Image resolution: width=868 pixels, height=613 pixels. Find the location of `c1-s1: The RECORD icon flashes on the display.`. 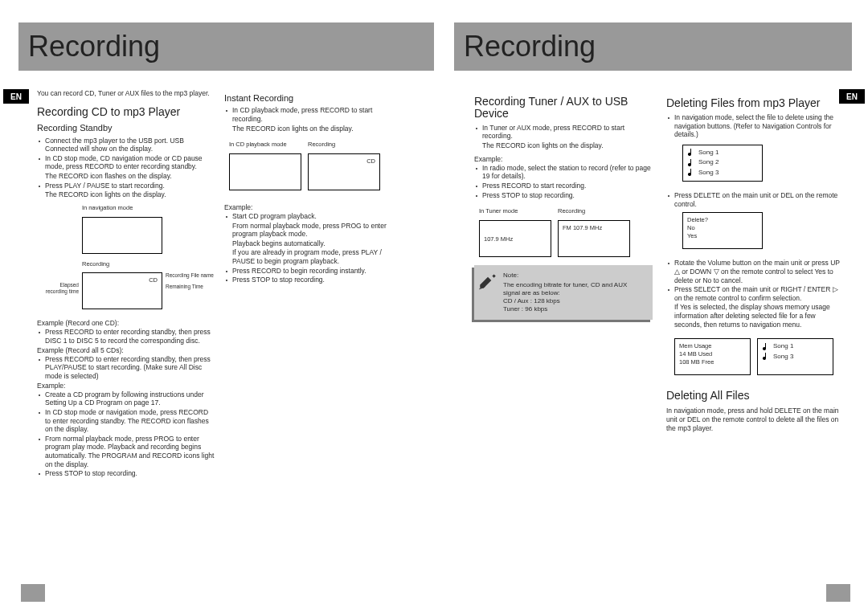

c1-s1: The RECORD icon flashes on the display. is located at coordinates (126, 177).